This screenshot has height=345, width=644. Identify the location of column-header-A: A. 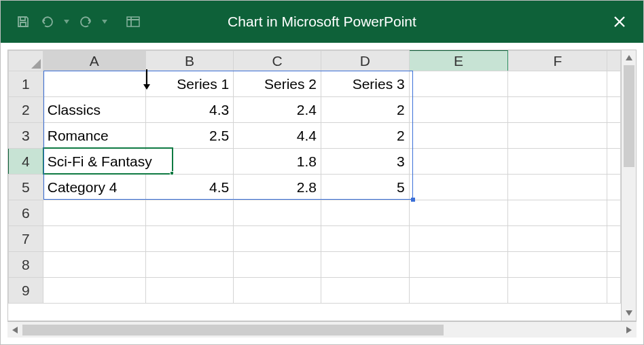
(94, 61).